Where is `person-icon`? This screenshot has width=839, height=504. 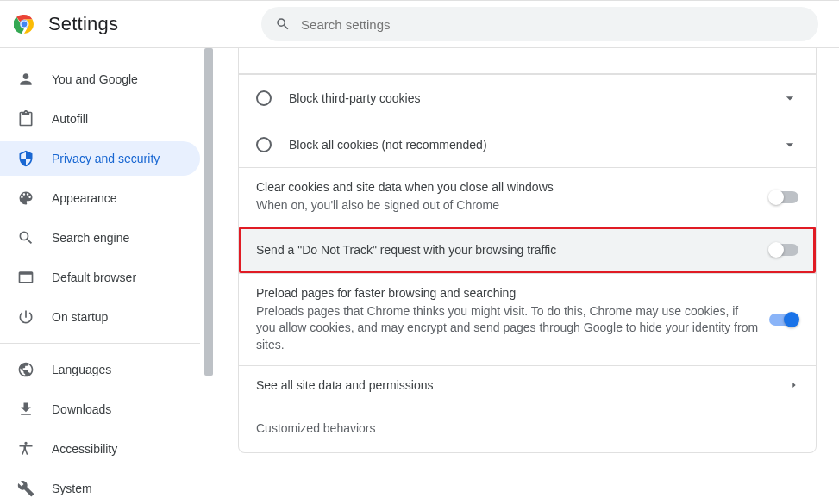
person-icon is located at coordinates (26, 79).